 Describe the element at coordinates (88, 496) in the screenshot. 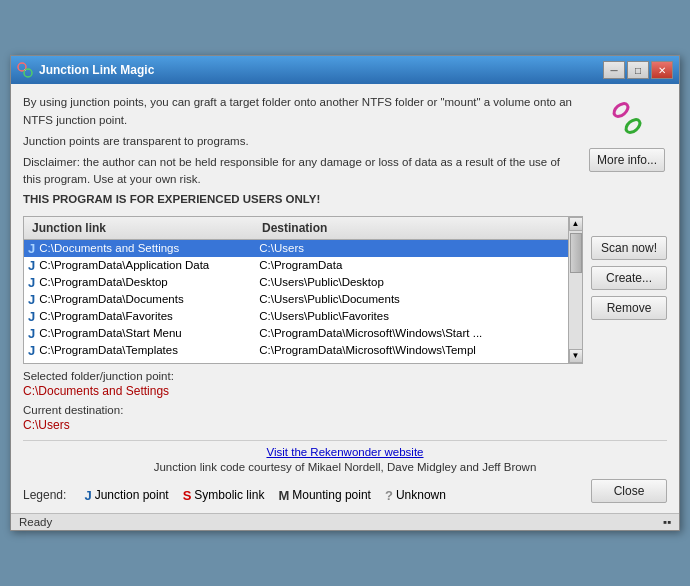

I see `legend-j-icon: J` at that location.